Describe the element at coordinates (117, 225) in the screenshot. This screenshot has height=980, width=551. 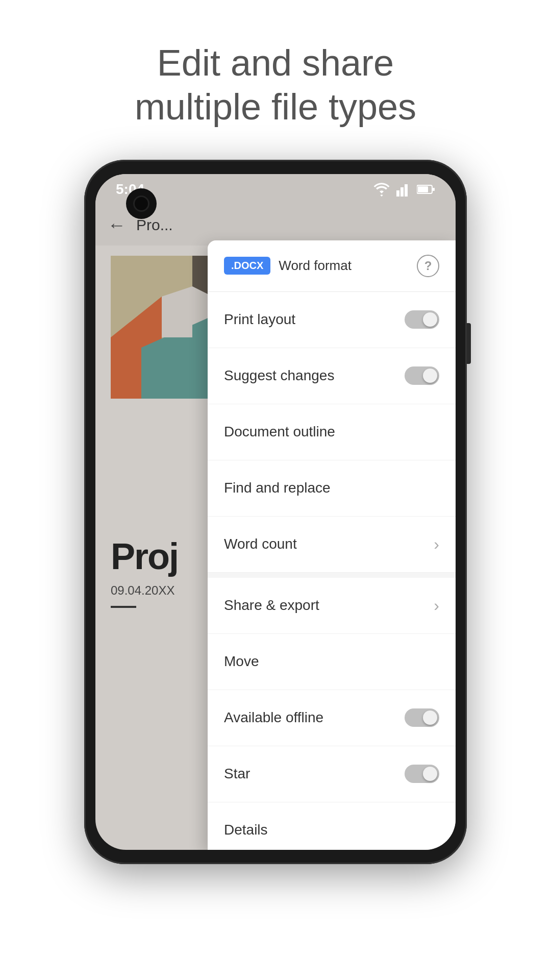
I see `back-button: ←` at that location.